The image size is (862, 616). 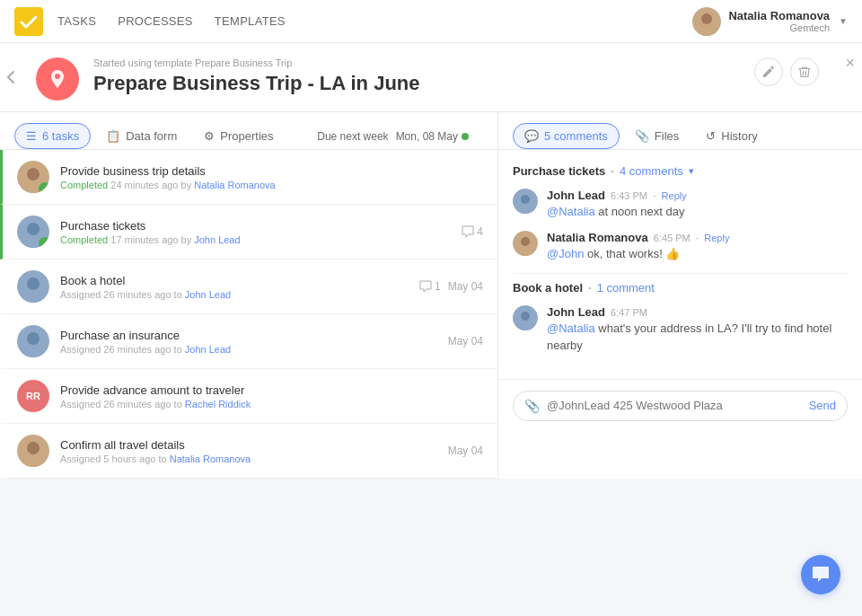 What do you see at coordinates (209, 136) in the screenshot?
I see `properties-tab-icon: ⚙` at bounding box center [209, 136].